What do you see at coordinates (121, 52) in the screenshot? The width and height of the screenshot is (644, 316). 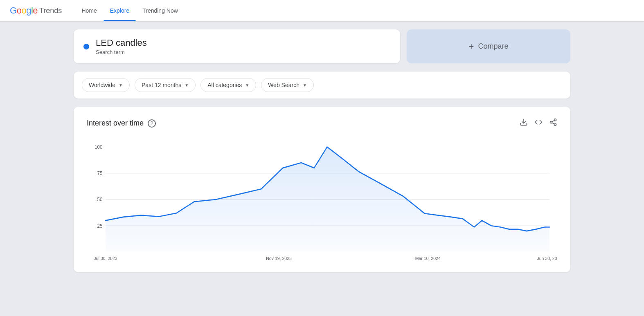 I see `search-type-label: Search term` at bounding box center [121, 52].